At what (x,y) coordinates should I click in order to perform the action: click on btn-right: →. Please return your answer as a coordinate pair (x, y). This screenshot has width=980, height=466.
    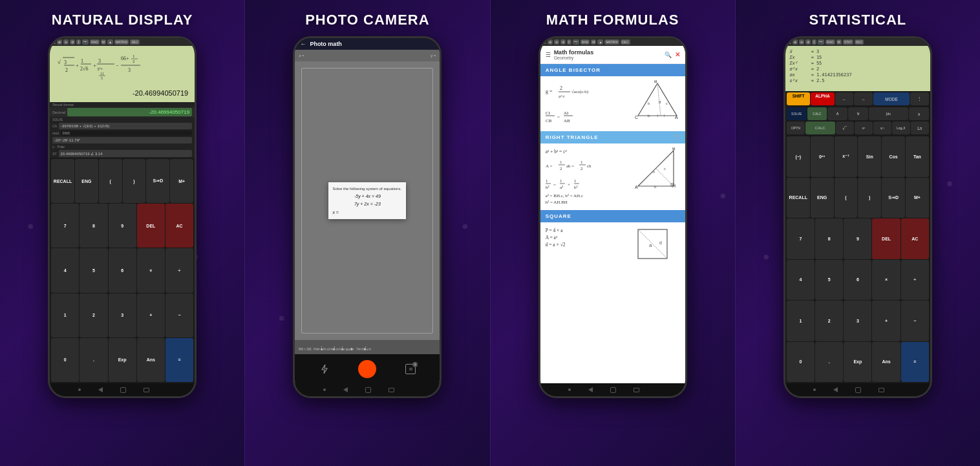
    Looking at the image, I should click on (863, 99).